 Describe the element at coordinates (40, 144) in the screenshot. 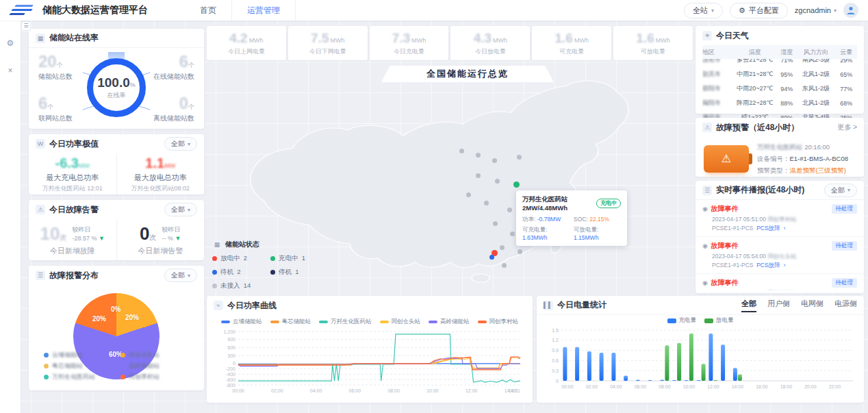

I see `watt-icon: W` at that location.